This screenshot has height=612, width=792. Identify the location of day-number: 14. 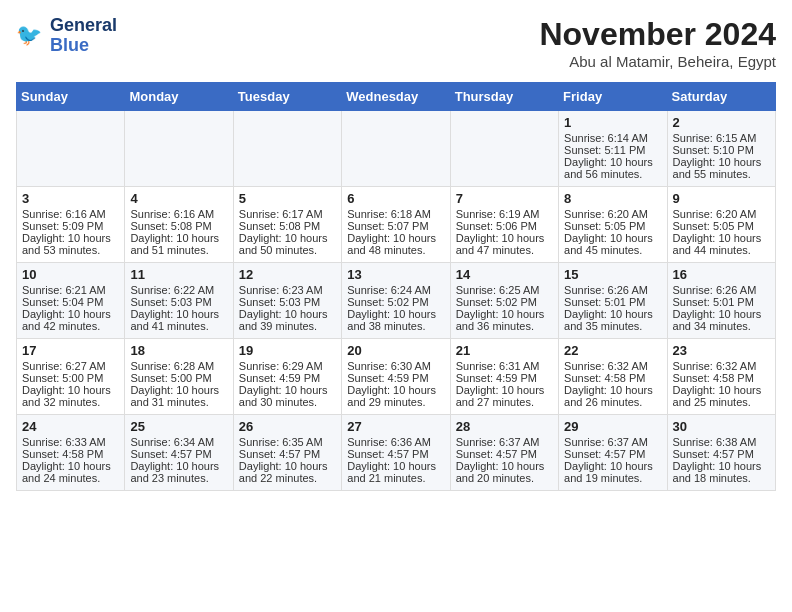
(504, 274).